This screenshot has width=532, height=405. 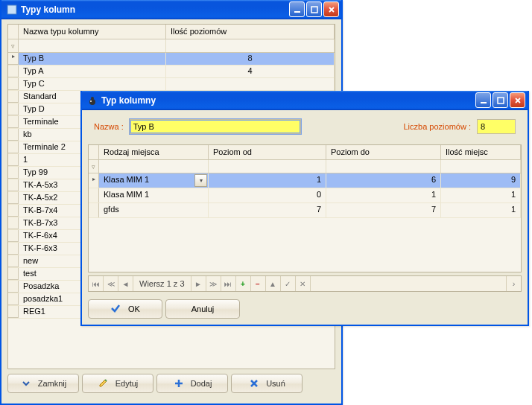 I want to click on add-label: Dodaj, so click(x=201, y=383).